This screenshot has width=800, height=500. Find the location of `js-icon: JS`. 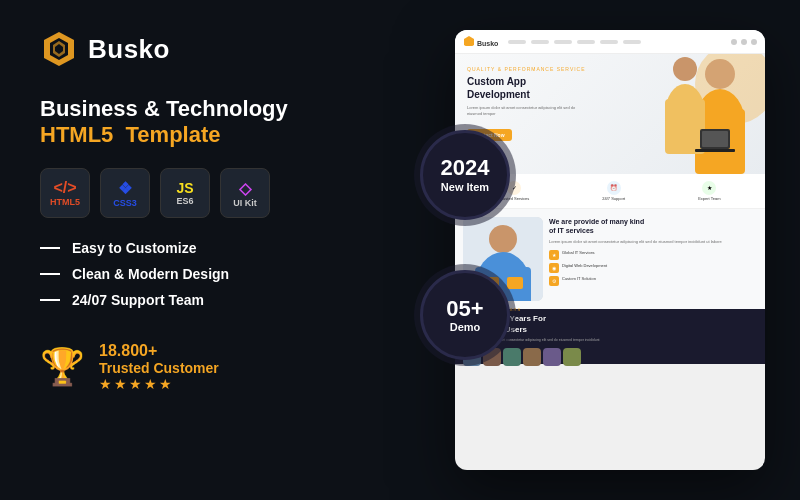

js-icon: JS is located at coordinates (184, 188).